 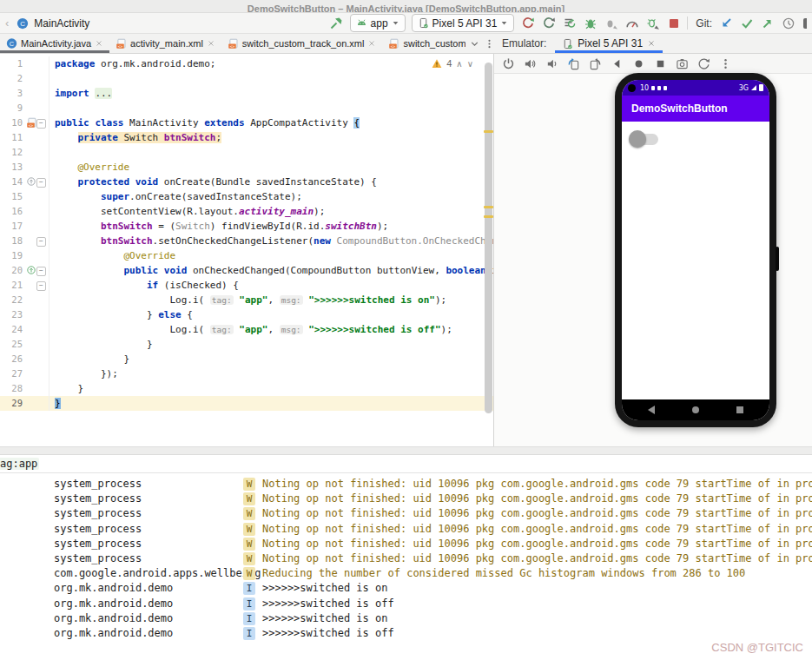 I want to click on main-toolbar: ‹ C MainActivity app Pixel 5 API 31 Git:, so click(x=406, y=23).